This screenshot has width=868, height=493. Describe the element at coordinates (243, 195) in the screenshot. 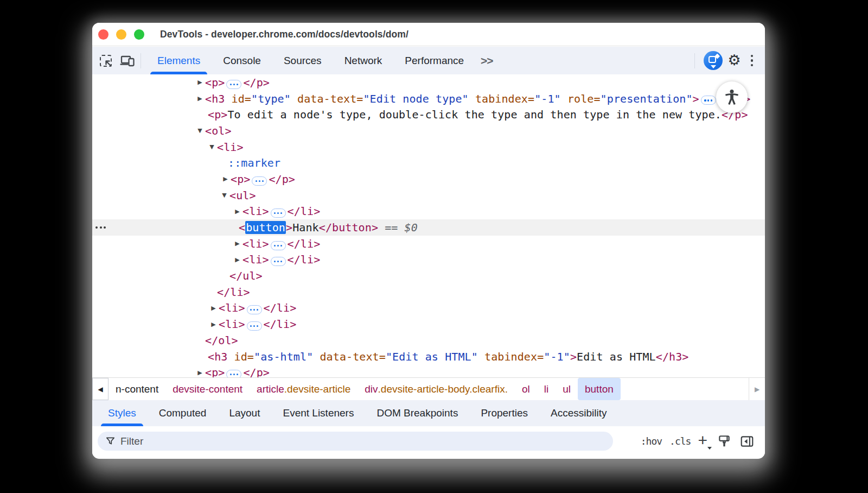

I see `dom-node-source: <ul>` at that location.